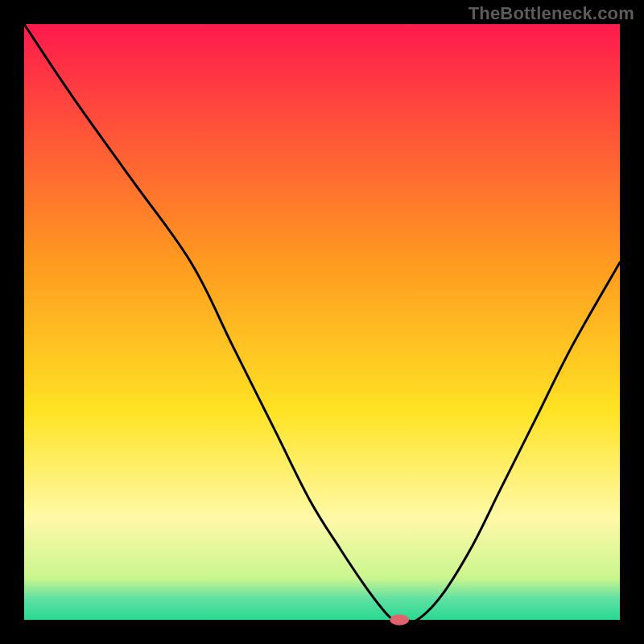 This screenshot has height=644, width=644. Describe the element at coordinates (551, 14) in the screenshot. I see `watermark-text: TheBottleneck.com` at that location.